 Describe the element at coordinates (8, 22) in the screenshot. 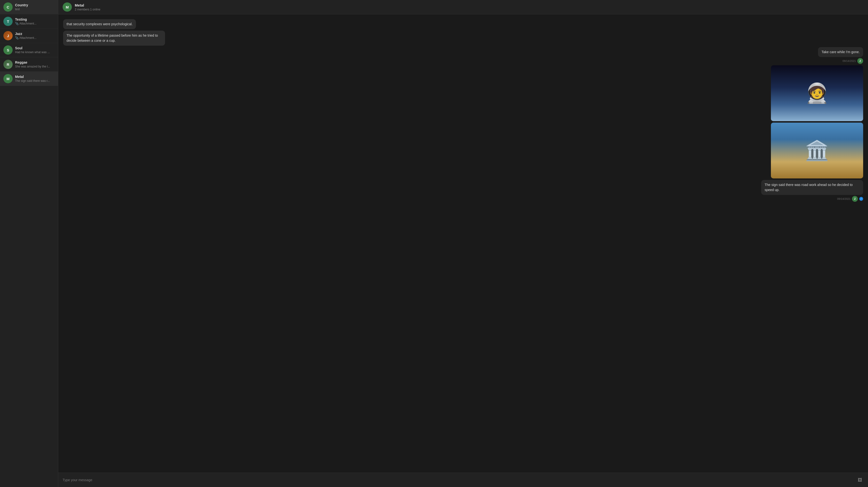

I see `avatar: T` at that location.